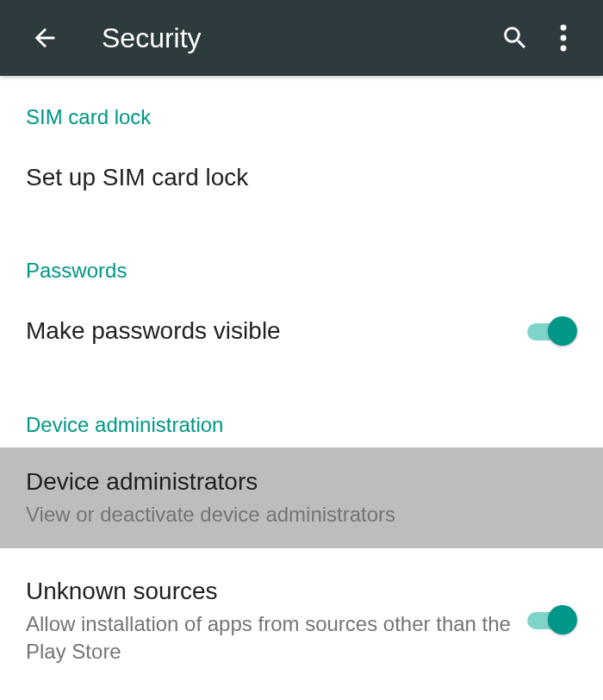  I want to click on setting-title: Unknown sources, so click(277, 591).